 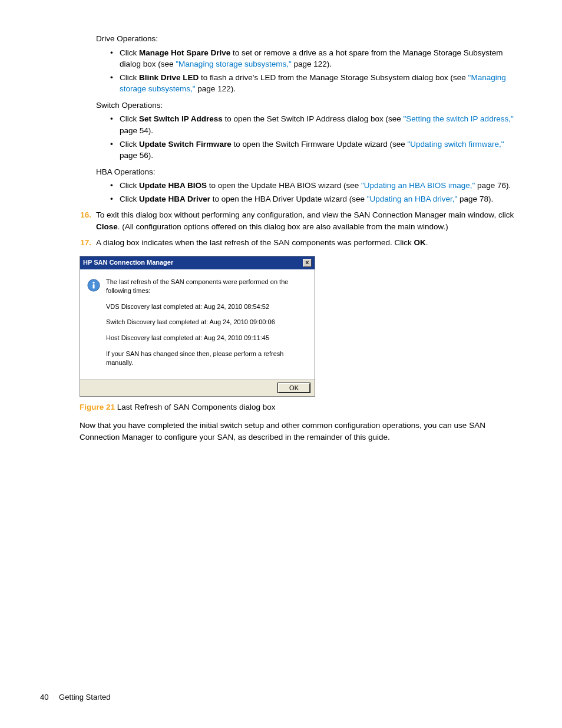 I want to click on dialog-msg-switch: Switch Discovery last completed at: Aug …, so click(x=207, y=322).